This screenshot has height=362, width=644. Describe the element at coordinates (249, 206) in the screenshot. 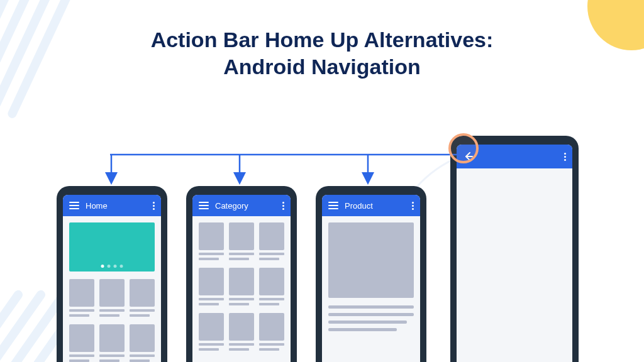

I see `appbar-title: Category` at that location.